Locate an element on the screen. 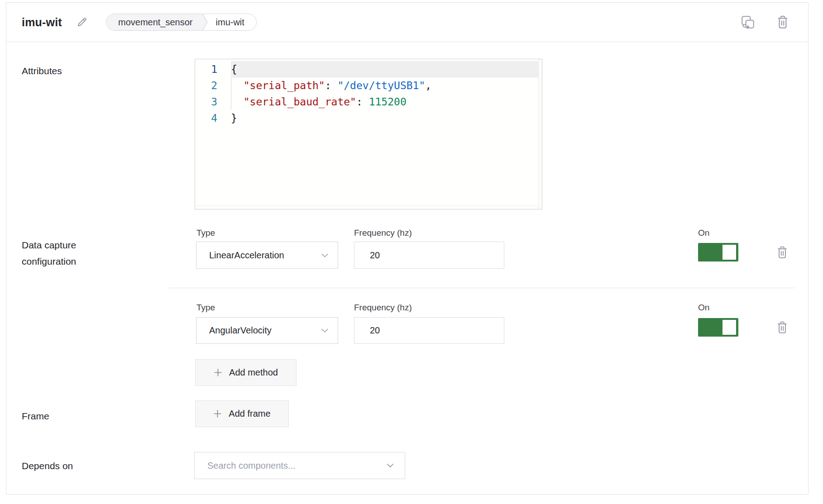 The height and width of the screenshot is (504, 823). code-line: "serial_baud_rate": 115200 is located at coordinates (384, 102).